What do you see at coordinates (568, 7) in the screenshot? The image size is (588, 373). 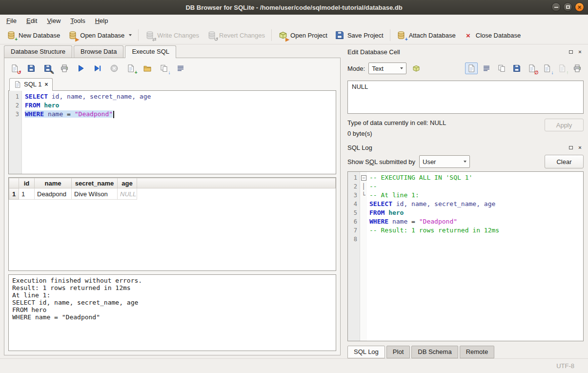 I see `maximize-button` at bounding box center [568, 7].